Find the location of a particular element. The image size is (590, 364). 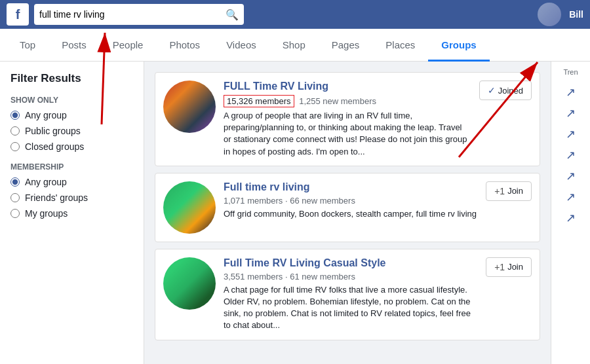

group-info-1: FULL Time RV Living 15,326 members 1,255… is located at coordinates (347, 119).